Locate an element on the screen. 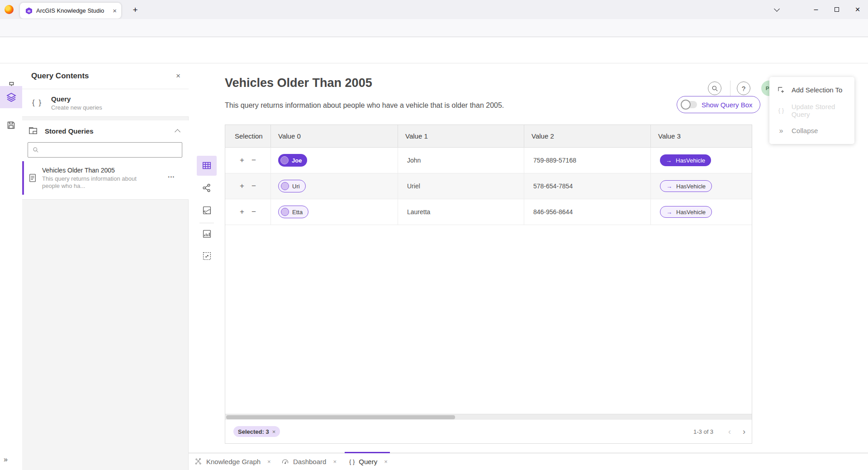  browser-tab: ArcGIS Knowledge Studio × is located at coordinates (71, 11).